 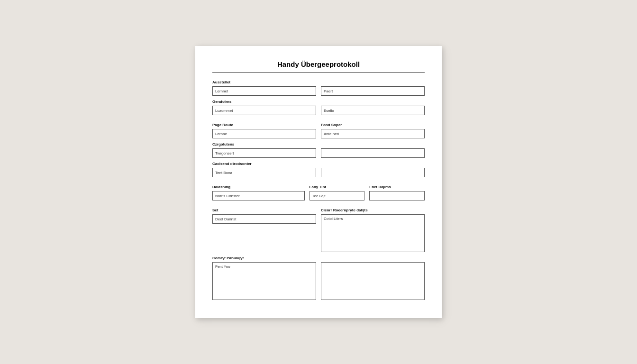 What do you see at coordinates (264, 110) in the screenshot?
I see `luzommet-group` at bounding box center [264, 110].